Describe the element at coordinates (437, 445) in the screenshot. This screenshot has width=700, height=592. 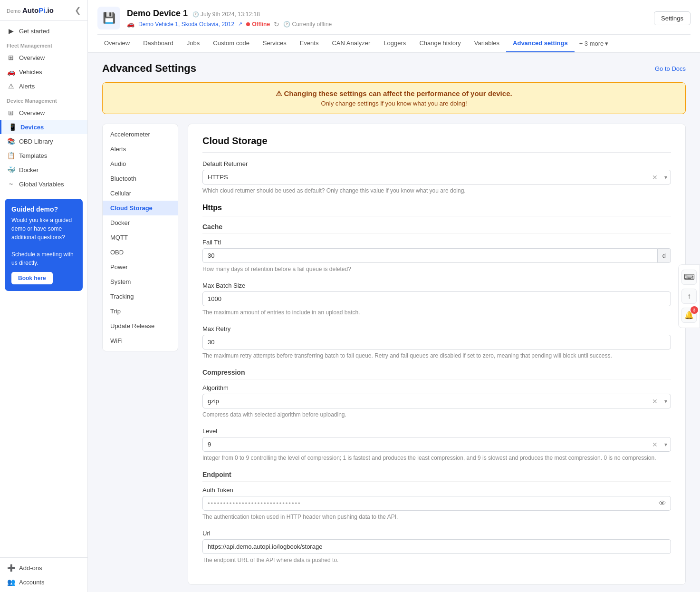
I see `level-field: Level 9 0123 45678 ✕ ▾ Integer from 0 to…` at that location.